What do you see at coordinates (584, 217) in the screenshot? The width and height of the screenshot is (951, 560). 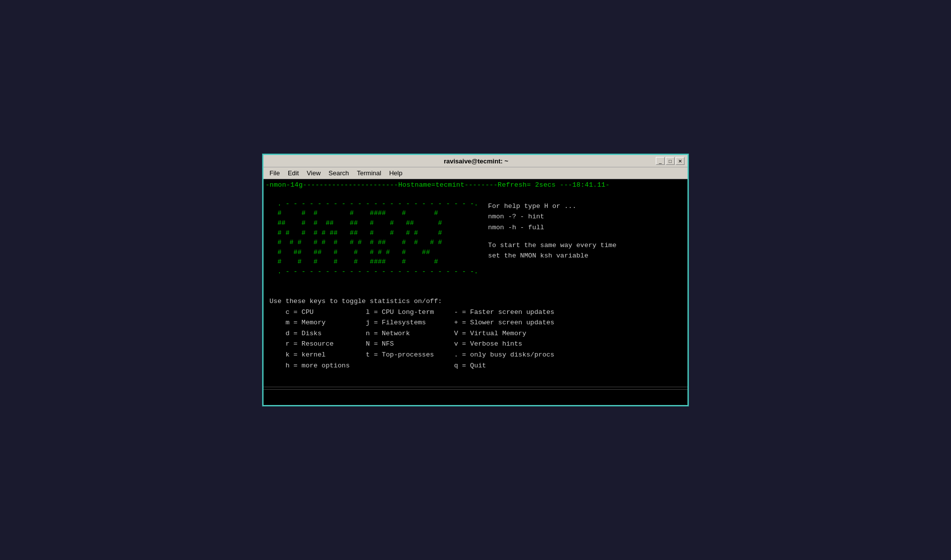 I see `help-line2: nmon -? - hint` at bounding box center [584, 217].